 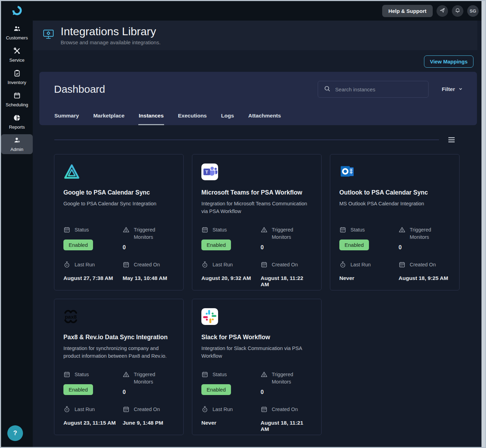 I want to click on help-support-button: Help & Support, so click(x=408, y=11).